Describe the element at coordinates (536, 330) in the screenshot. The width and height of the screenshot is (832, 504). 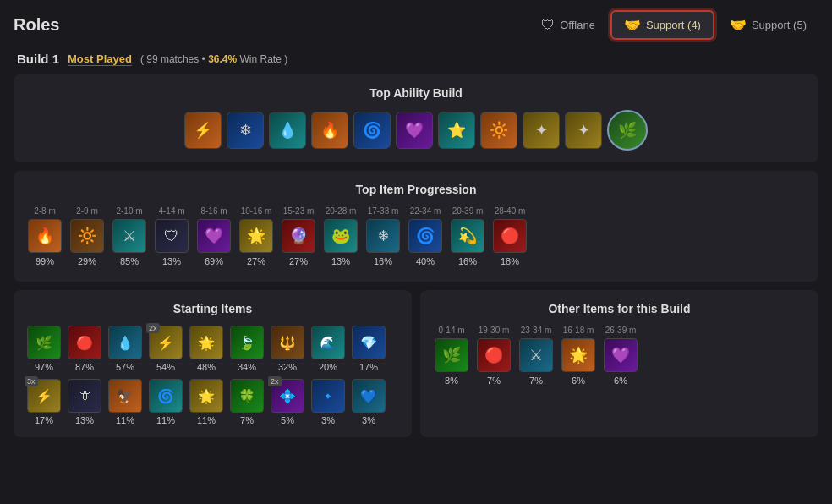
I see `time-label: 23-34 m` at that location.